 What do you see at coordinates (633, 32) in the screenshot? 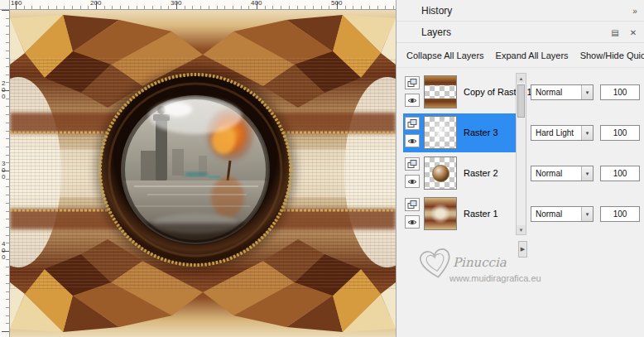
I see `panel-close-icon: ✕` at bounding box center [633, 32].